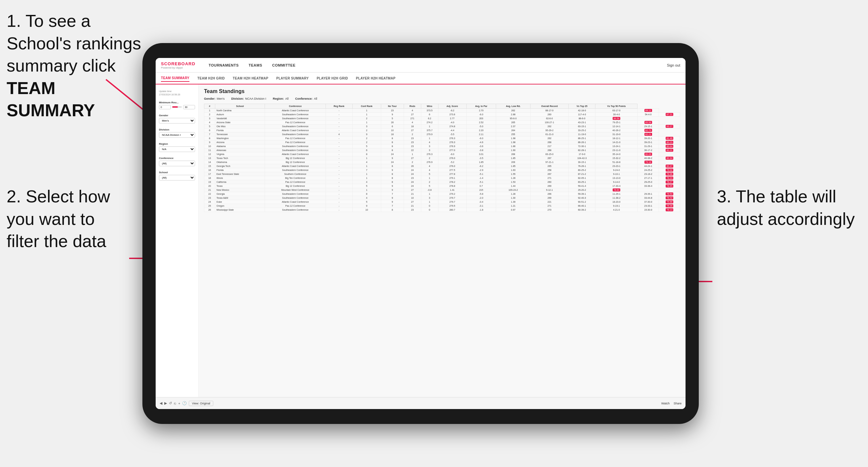 The width and height of the screenshot is (868, 467). I want to click on minimum-rounds-label: Minimum Rou..., so click(177, 102).